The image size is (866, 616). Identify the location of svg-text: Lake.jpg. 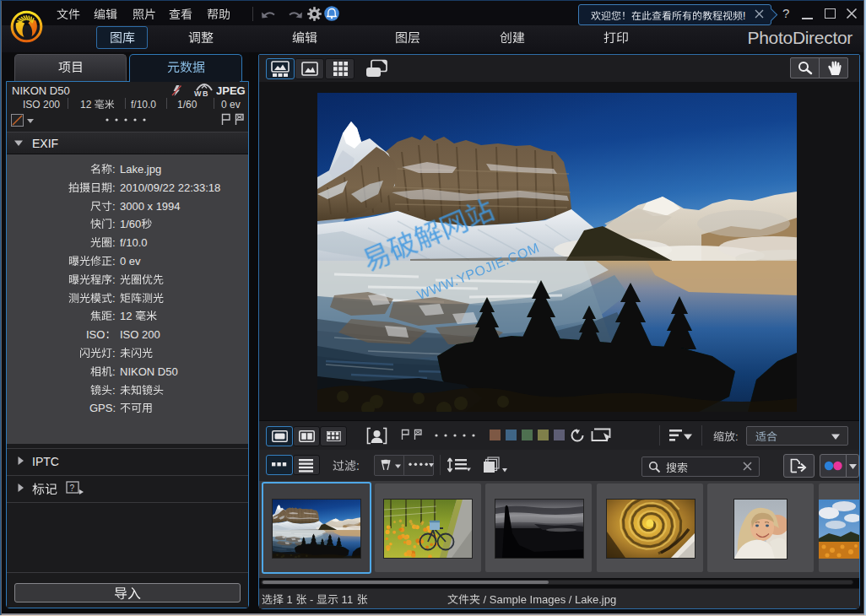
(140, 169).